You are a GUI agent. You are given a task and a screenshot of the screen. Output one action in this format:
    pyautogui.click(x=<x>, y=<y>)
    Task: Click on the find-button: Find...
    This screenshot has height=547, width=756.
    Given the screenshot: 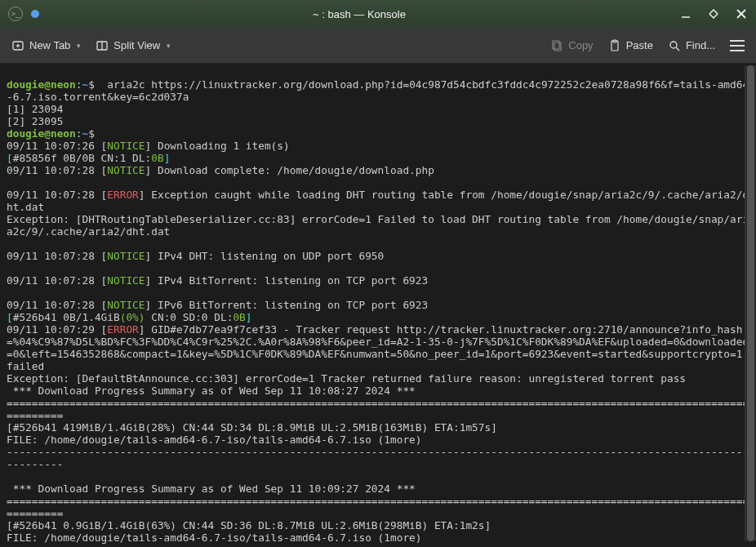 What is the action you would take?
    pyautogui.click(x=692, y=46)
    